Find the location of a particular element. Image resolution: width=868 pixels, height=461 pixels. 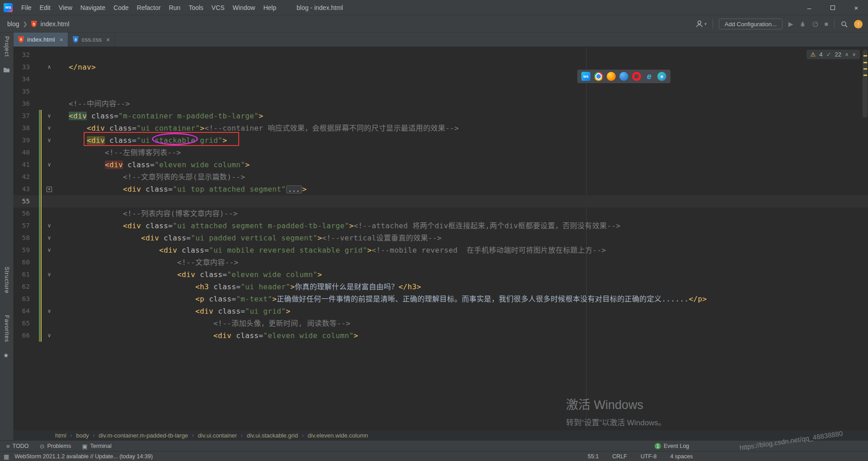

add-configuration-button: Add Configuration... is located at coordinates (750, 24).